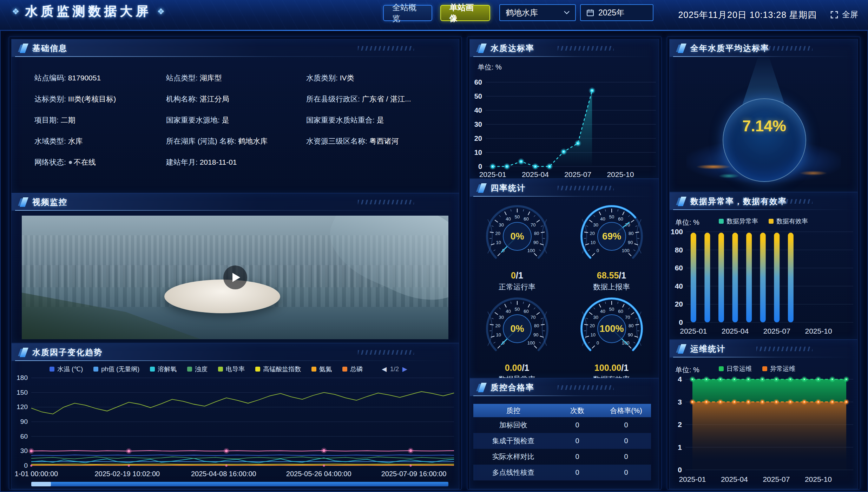 Image resolution: width=868 pixels, height=492 pixels. Describe the element at coordinates (236, 162) in the screenshot. I see `info-field: 建站年月: 2018-11-01` at that location.